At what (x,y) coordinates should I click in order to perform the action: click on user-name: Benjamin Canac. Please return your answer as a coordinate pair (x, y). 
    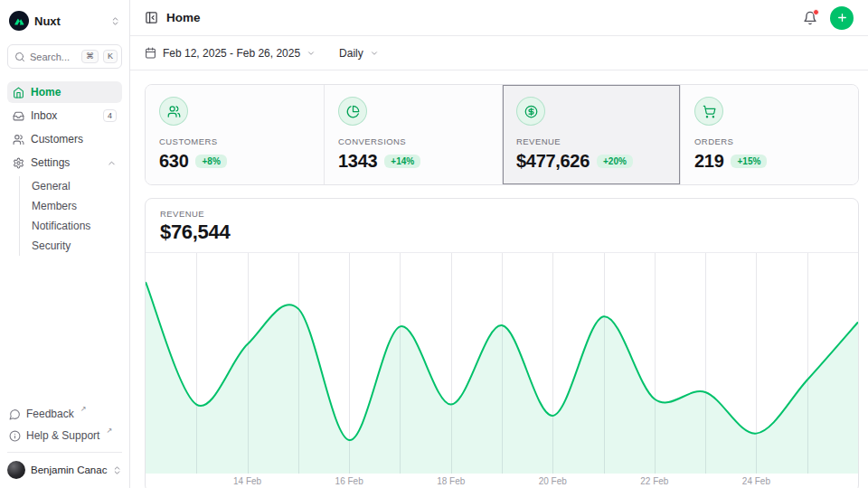
    Looking at the image, I should click on (69, 470).